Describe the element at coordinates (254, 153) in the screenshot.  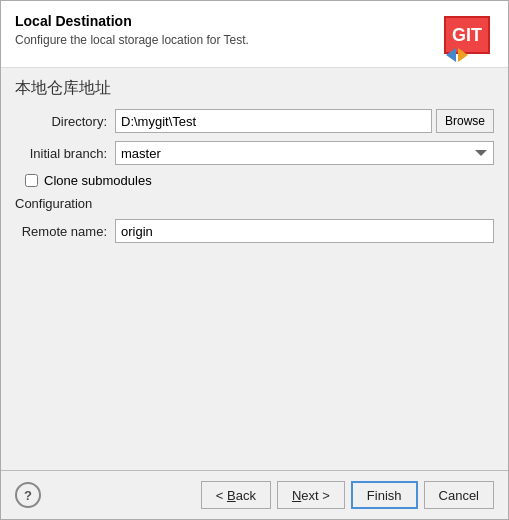
I see `branch-row: Initial branch: master` at that location.